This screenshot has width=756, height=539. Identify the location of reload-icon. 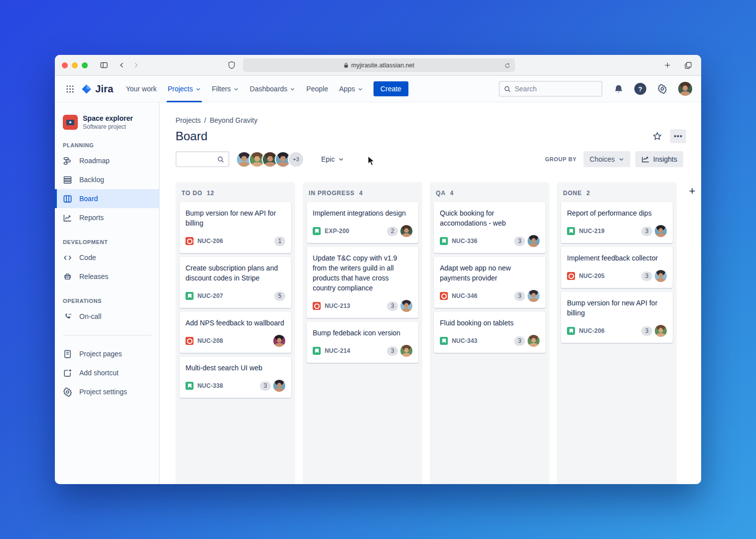
(507, 65).